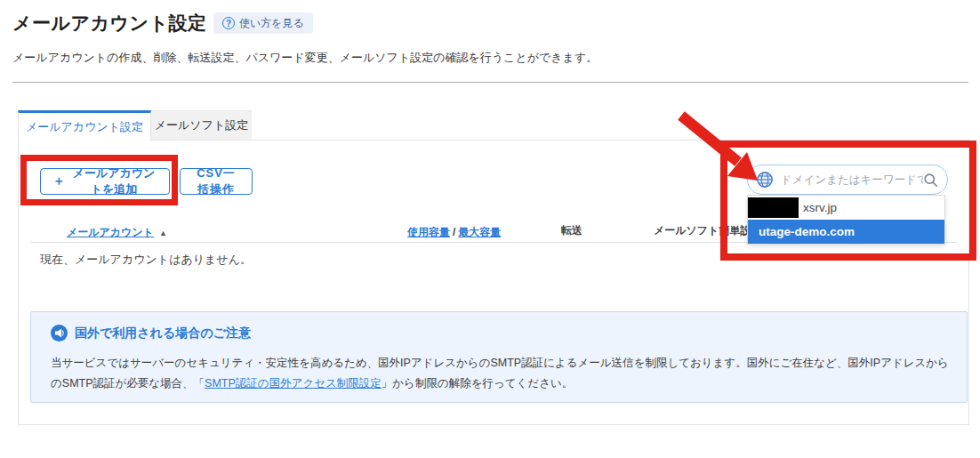 The width and height of the screenshot is (980, 458). What do you see at coordinates (491, 82) in the screenshot?
I see `header-divider` at bounding box center [491, 82].